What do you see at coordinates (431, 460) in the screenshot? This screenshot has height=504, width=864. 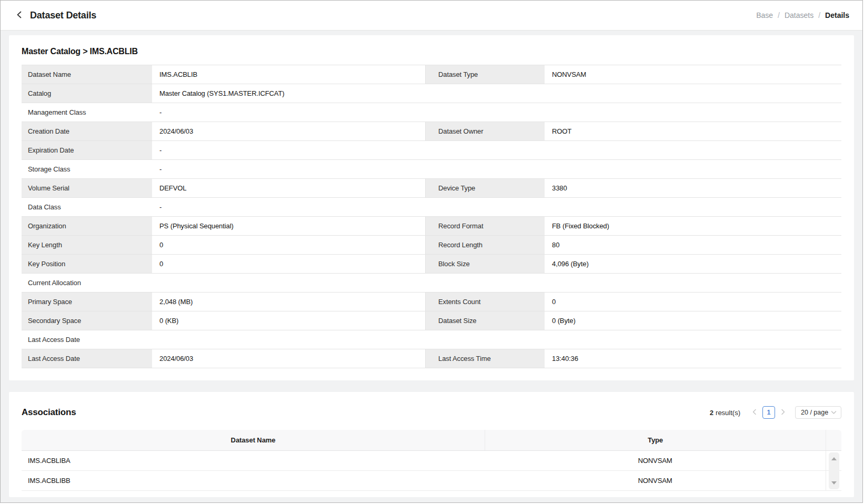 I see `associations-table: Dataset Name Type IMS.ACBLIBA NONVSAM IM…` at bounding box center [431, 460].